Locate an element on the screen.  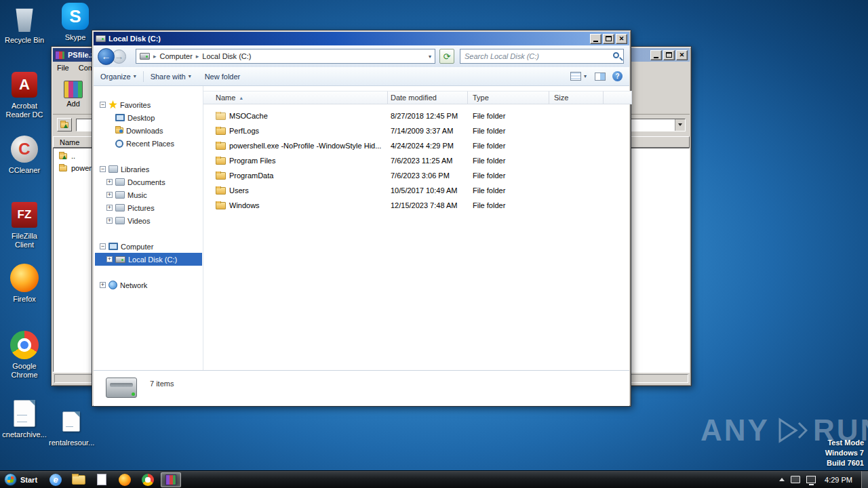
preview-pane-button is located at coordinates (600, 77).